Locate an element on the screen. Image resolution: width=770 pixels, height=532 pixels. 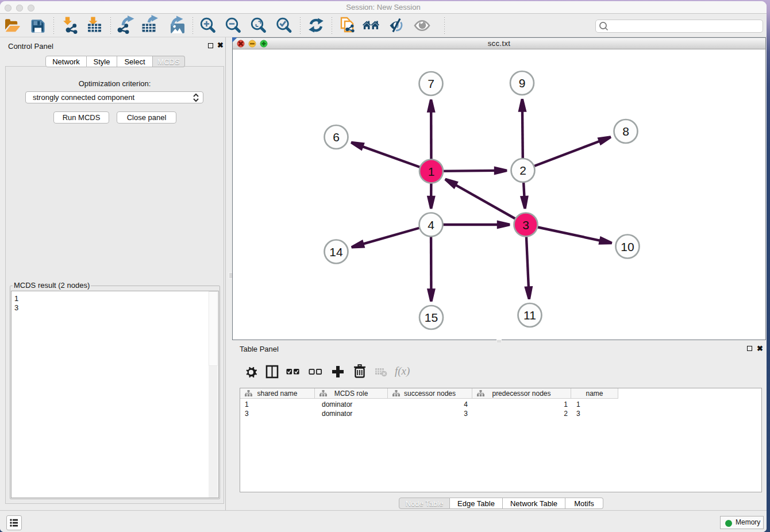
svg-text: 9 is located at coordinates (522, 83).